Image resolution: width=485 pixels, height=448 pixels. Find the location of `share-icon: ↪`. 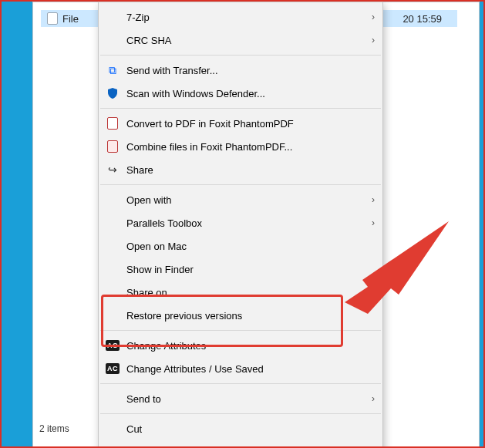

share-icon: ↪ is located at coordinates (113, 170).